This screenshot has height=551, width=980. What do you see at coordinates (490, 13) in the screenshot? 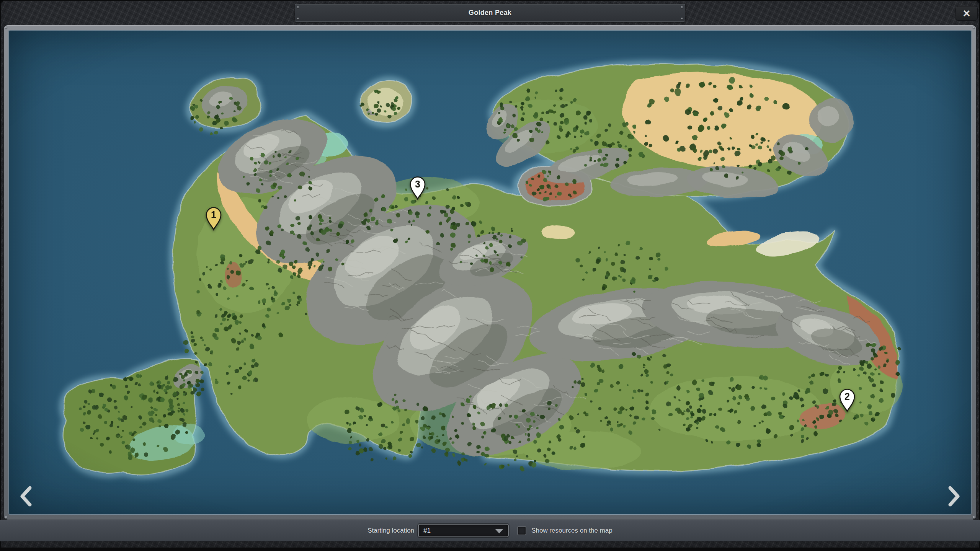
I see `title-plate: Golden Peak` at bounding box center [490, 13].